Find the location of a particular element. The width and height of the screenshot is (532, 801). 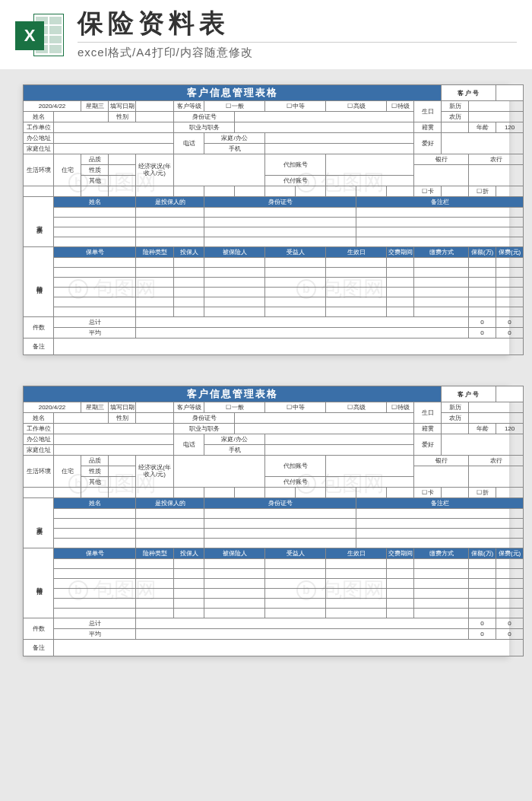

birthday-label: 生日 is located at coordinates (428, 112).